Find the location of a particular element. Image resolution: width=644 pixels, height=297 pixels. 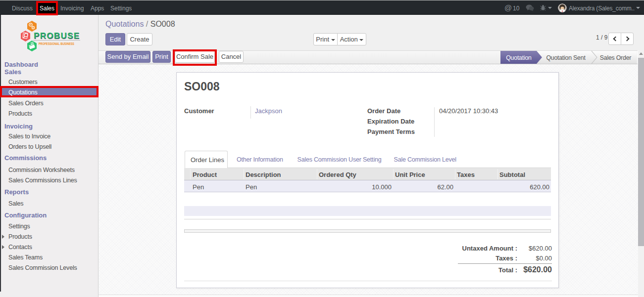

svg-text: Quotation is located at coordinates (519, 58).